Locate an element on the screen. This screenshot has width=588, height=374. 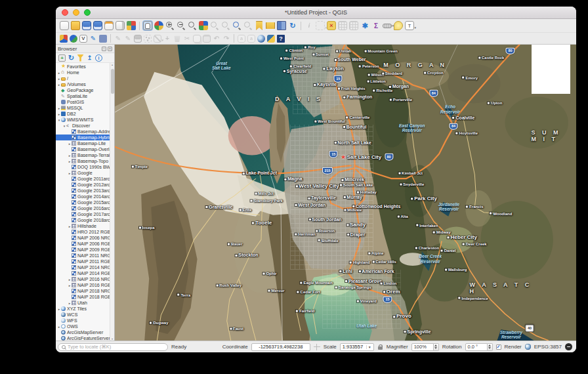
zoom-out-button is located at coordinates (181, 26).